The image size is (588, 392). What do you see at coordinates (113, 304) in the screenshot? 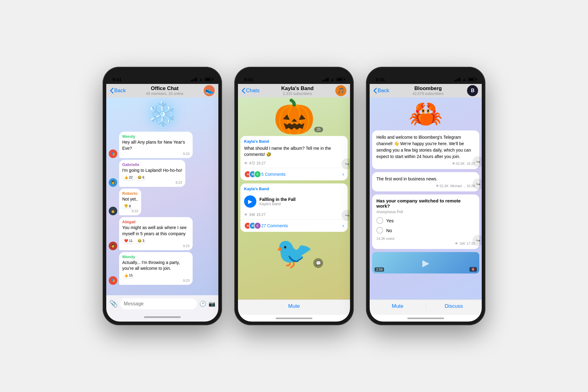
I see `attach-icon: 📎` at bounding box center [113, 304].